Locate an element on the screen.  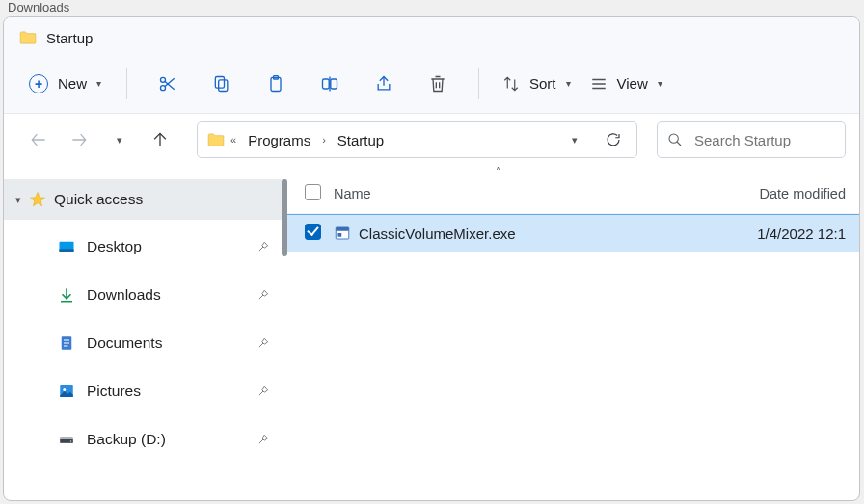
arrow-left-icon is located at coordinates (39, 140).